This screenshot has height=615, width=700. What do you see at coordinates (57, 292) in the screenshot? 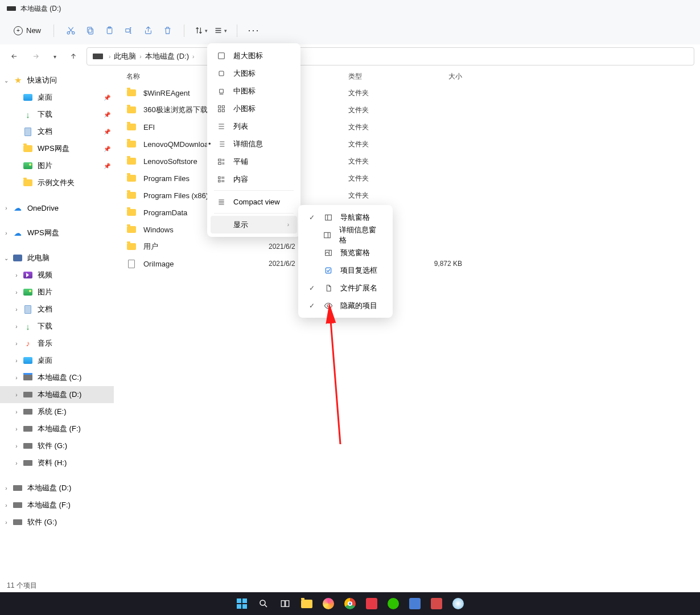
I see `sidebar-item: ›图片` at bounding box center [57, 292].